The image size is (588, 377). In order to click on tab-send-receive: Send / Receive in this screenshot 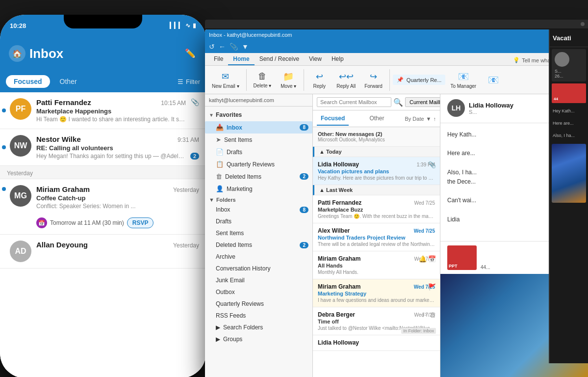, I will do `click(280, 59)`.